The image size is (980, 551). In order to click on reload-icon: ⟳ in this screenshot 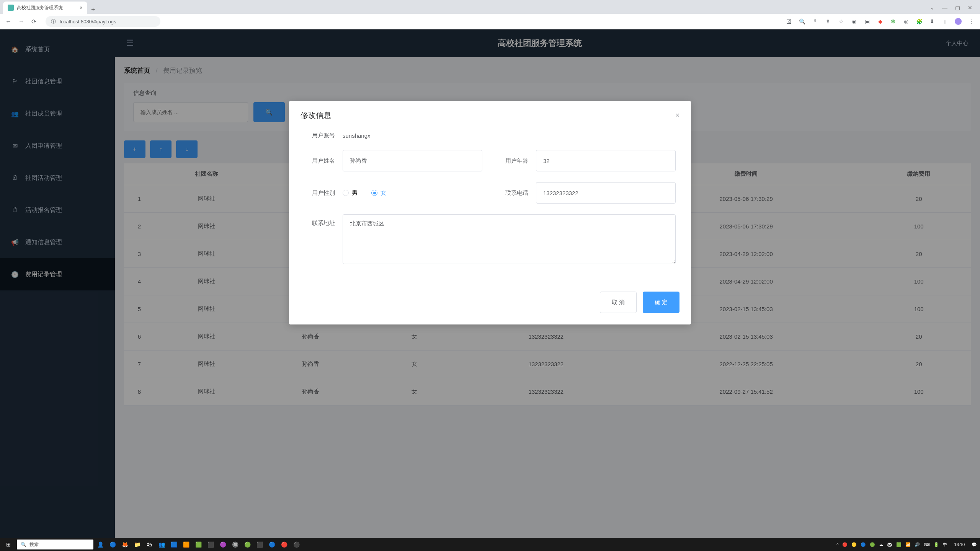, I will do `click(34, 21)`.